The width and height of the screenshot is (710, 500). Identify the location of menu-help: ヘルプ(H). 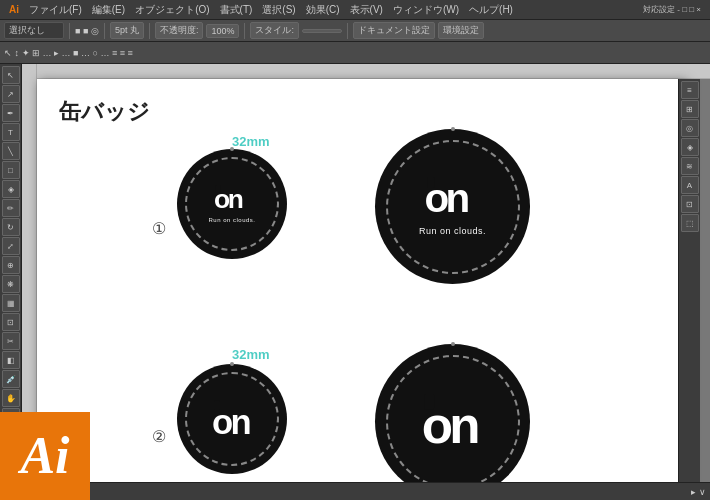
(491, 10).